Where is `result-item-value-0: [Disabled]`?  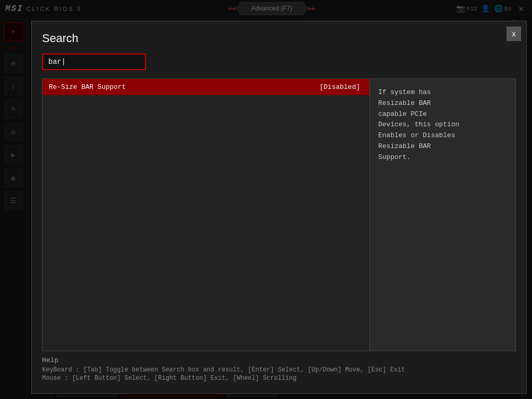 result-item-value-0: [Disabled] is located at coordinates (340, 87).